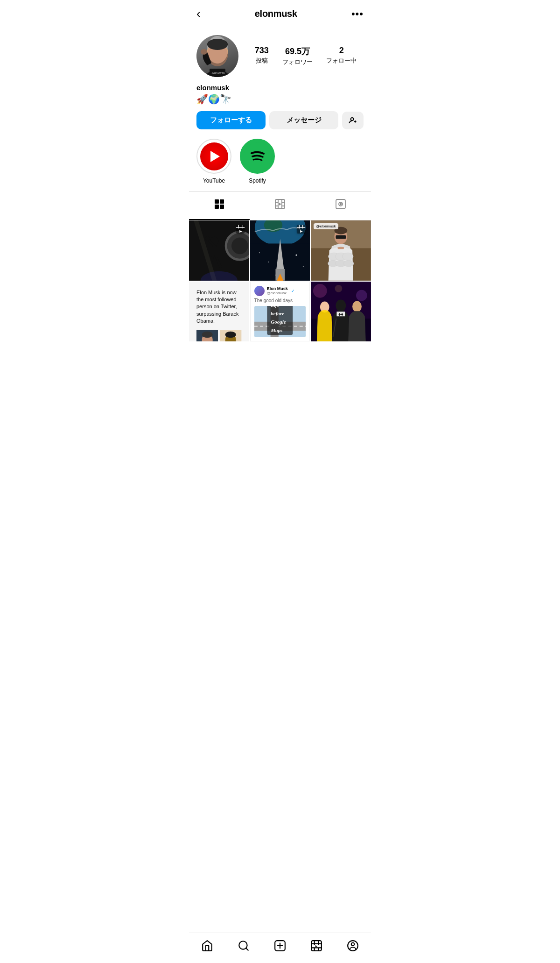 This screenshot has width=560, height=963. I want to click on stat-following: 2 フォロー中, so click(342, 56).